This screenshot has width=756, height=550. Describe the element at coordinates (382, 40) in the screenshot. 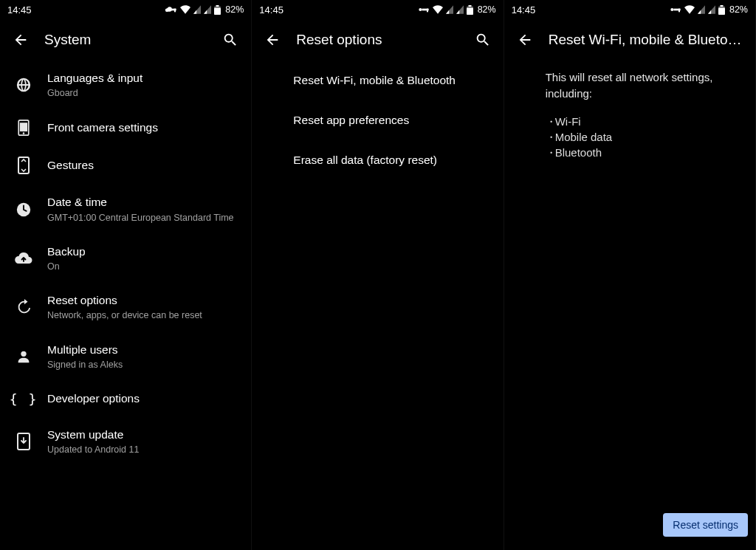

I see `page-title: Reset options` at that location.